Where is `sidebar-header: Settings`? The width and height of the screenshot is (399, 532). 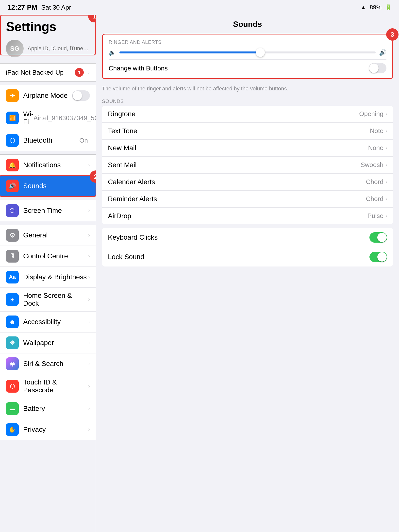
sidebar-header: Settings is located at coordinates (48, 26).